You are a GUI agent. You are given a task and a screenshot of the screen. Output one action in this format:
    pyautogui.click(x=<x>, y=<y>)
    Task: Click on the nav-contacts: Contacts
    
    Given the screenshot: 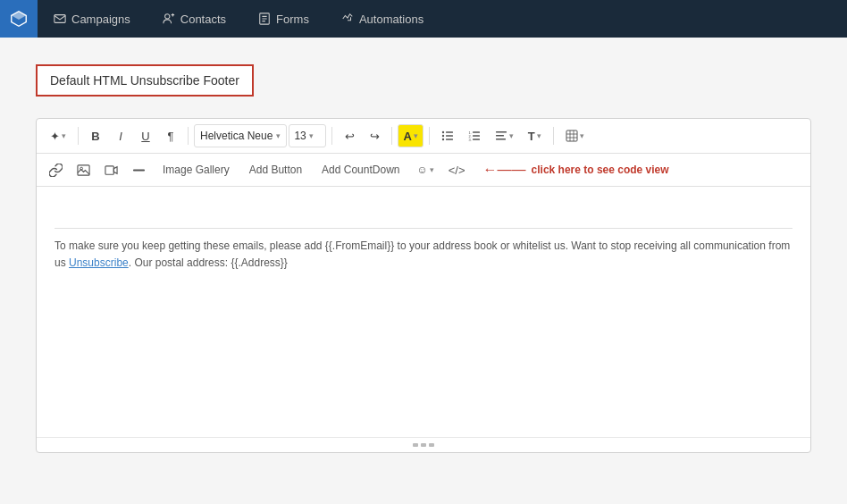 What is the action you would take?
    pyautogui.click(x=195, y=19)
    